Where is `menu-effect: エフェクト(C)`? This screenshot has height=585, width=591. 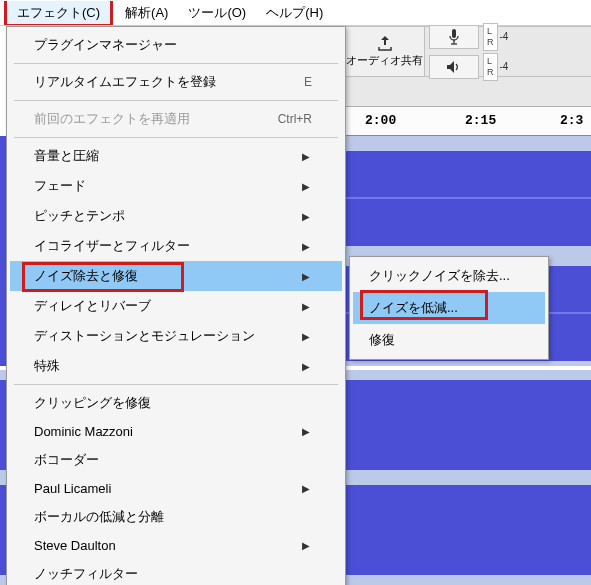
menu-effect: エフェクト(C) is located at coordinates (58, 12).